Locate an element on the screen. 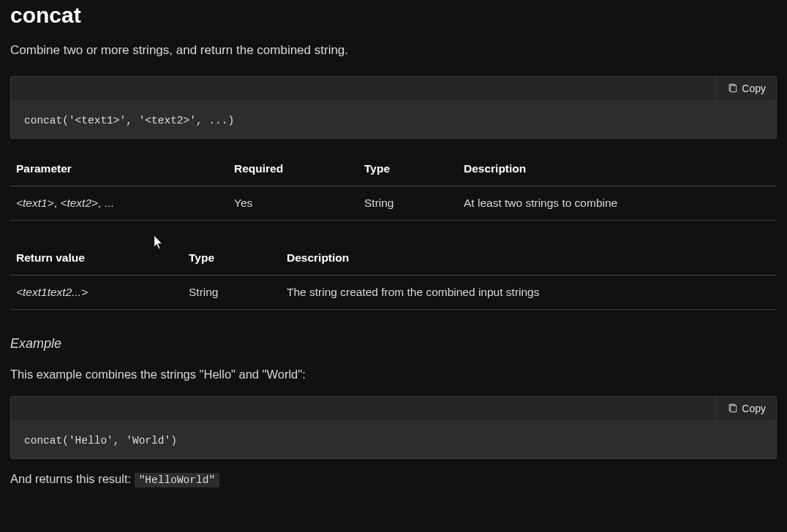 This screenshot has width=787, height=532. table-row: <text1text2...> String The string create… is located at coordinates (394, 292).